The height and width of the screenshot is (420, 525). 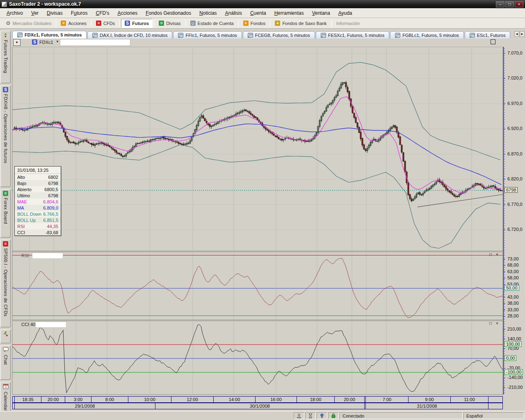 What do you see at coordinates (431, 35) in the screenshot?
I see `tab-label: FGBLc1, Futuros, 5 minutos` at bounding box center [431, 35].